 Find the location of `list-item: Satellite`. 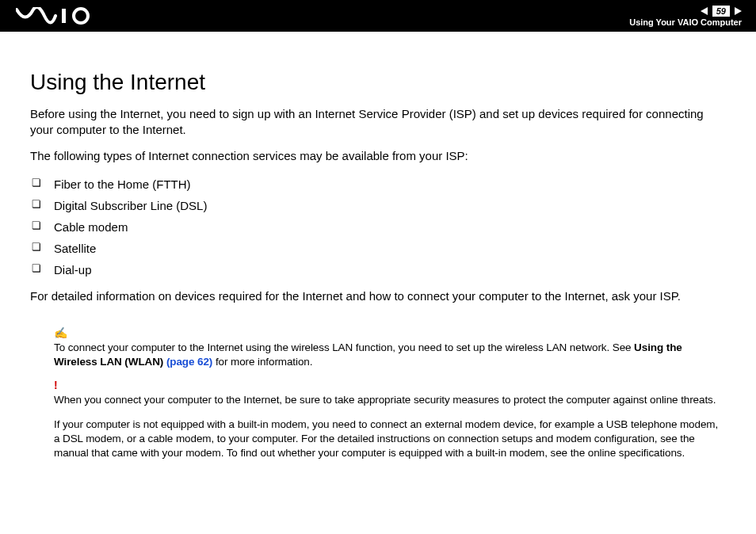

list-item: Satellite is located at coordinates (378, 249).